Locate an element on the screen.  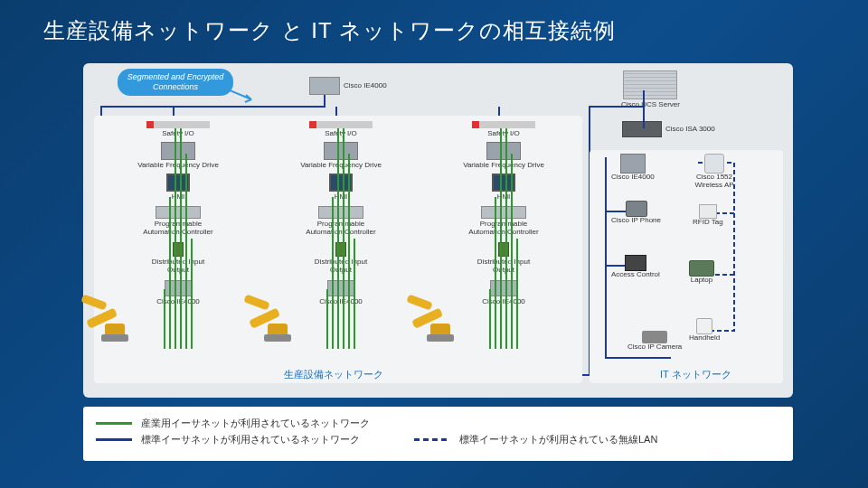
ucs-label: Cisco UCS Server is located at coordinates (651, 105).